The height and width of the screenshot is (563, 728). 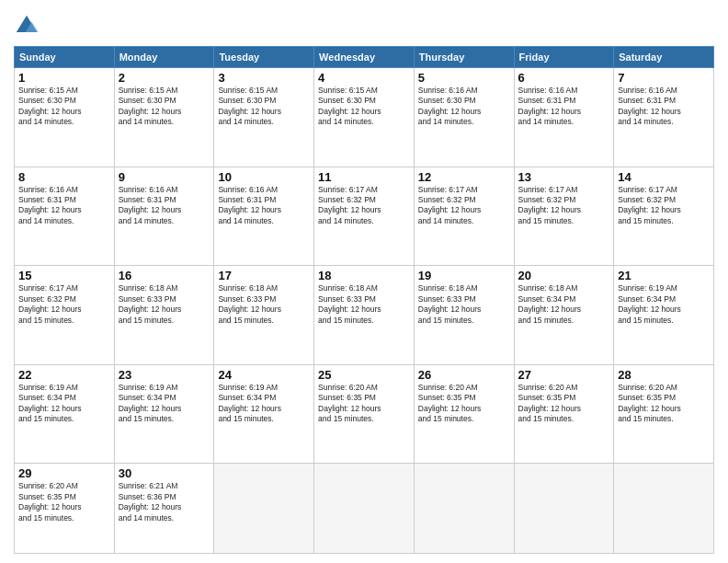 I want to click on calendar-cell: 13Sunrise: 6:17 AM Sunset: 6:32 PM Dayli…, so click(x=564, y=216).